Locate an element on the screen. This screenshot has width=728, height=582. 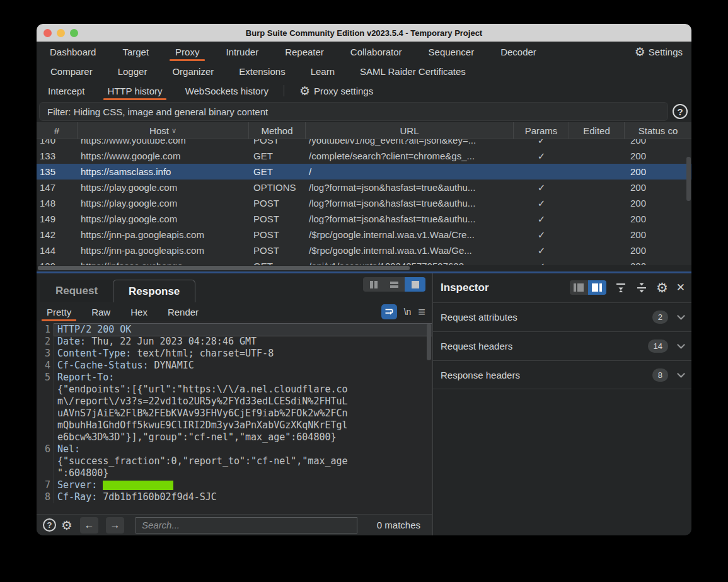
table-vertical-scrollbar is located at coordinates (688, 179).